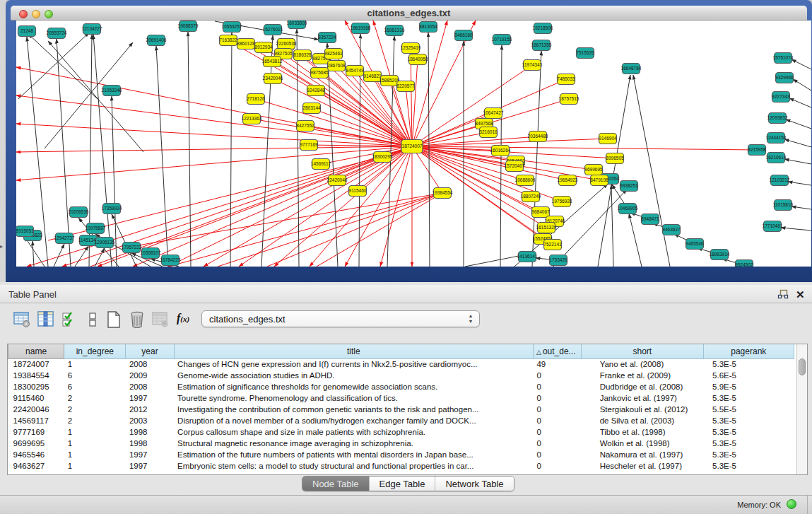 This screenshot has height=514, width=812. What do you see at coordinates (150, 375) in the screenshot?
I see `cell-year: 2009` at bounding box center [150, 375].